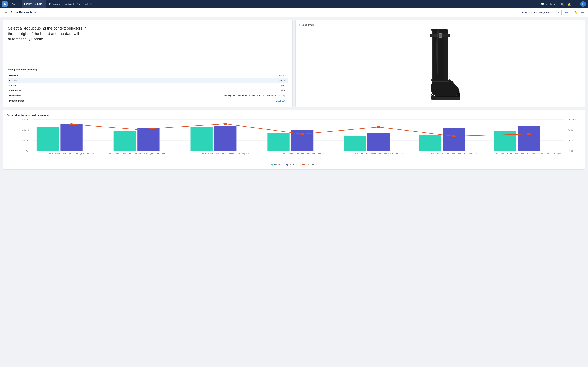 This screenshot has height=367, width=588. I want to click on forecast-row-value: 48,350, so click(160, 81).